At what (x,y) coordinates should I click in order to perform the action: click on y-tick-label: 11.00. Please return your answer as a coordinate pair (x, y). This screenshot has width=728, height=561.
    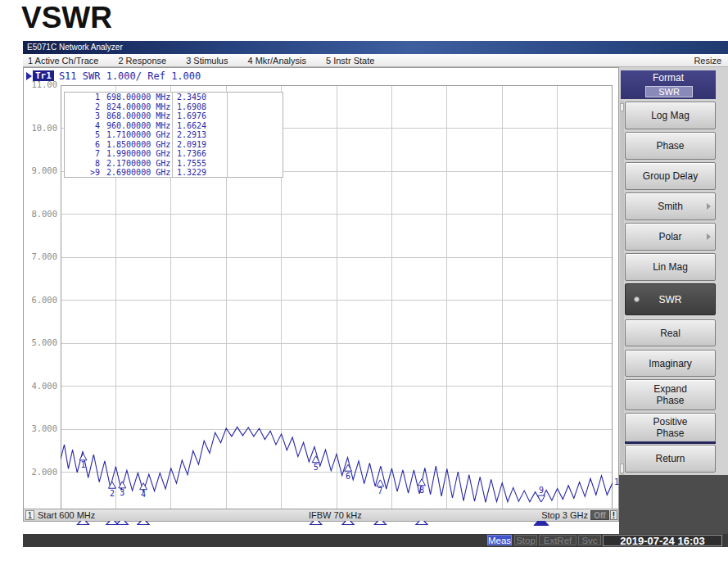
    Looking at the image, I should click on (41, 85).